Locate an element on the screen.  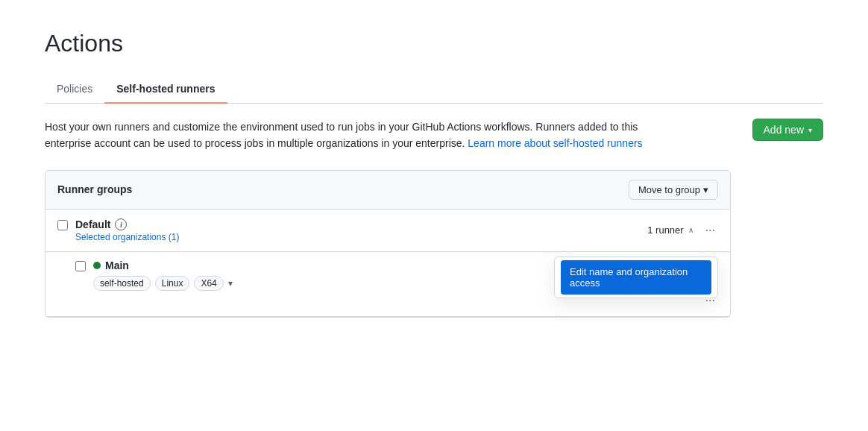
tab-policies: Policies is located at coordinates (75, 89).